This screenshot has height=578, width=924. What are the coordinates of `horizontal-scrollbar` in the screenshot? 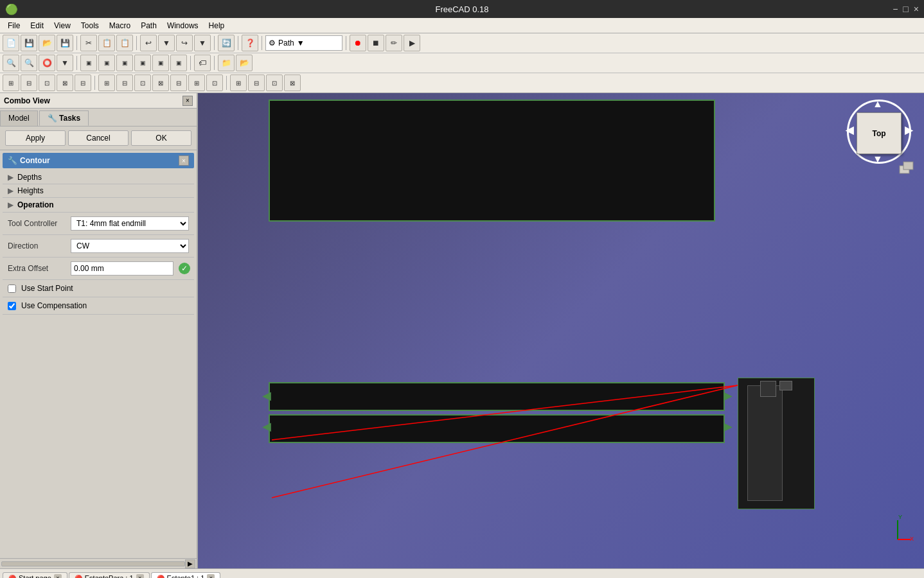 It's located at (93, 564).